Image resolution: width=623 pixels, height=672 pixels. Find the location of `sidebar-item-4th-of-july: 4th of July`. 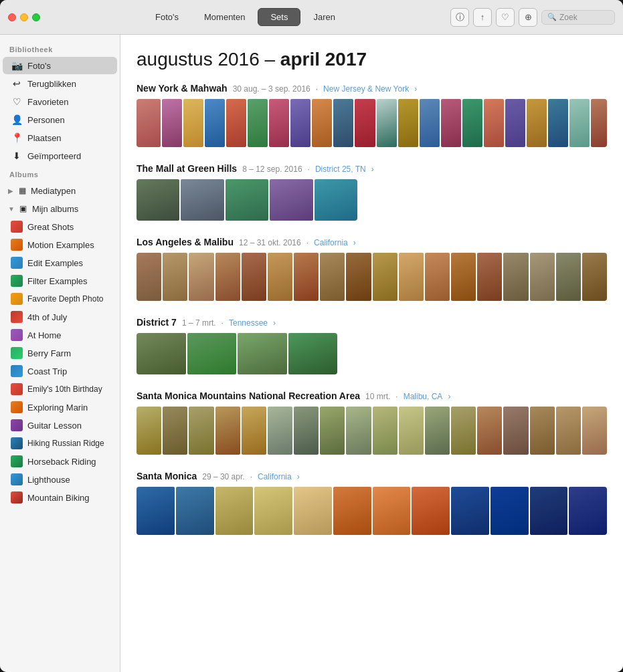

sidebar-item-4th-of-july: 4th of July is located at coordinates (60, 317).